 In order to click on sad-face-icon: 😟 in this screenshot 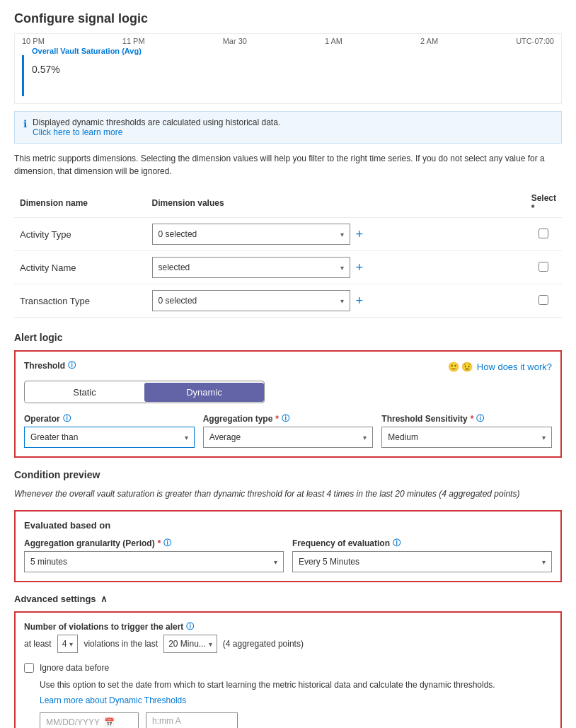, I will do `click(467, 366)`.